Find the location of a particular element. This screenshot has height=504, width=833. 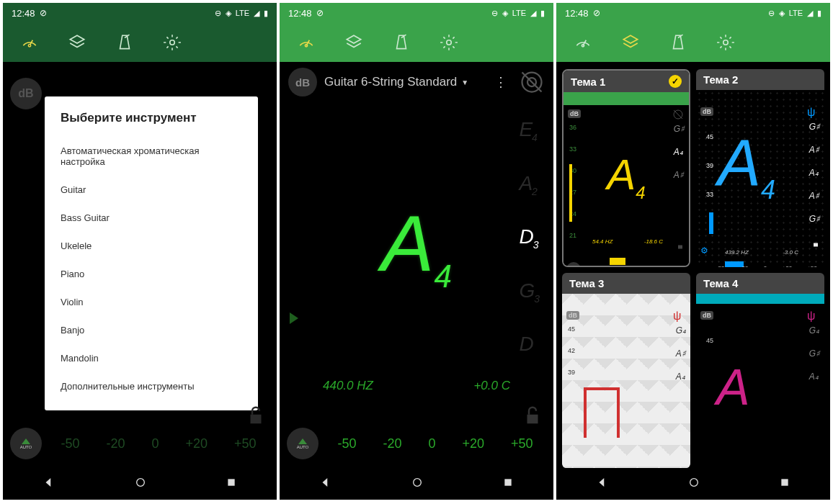

mini-lock-icon is located at coordinates (680, 246).